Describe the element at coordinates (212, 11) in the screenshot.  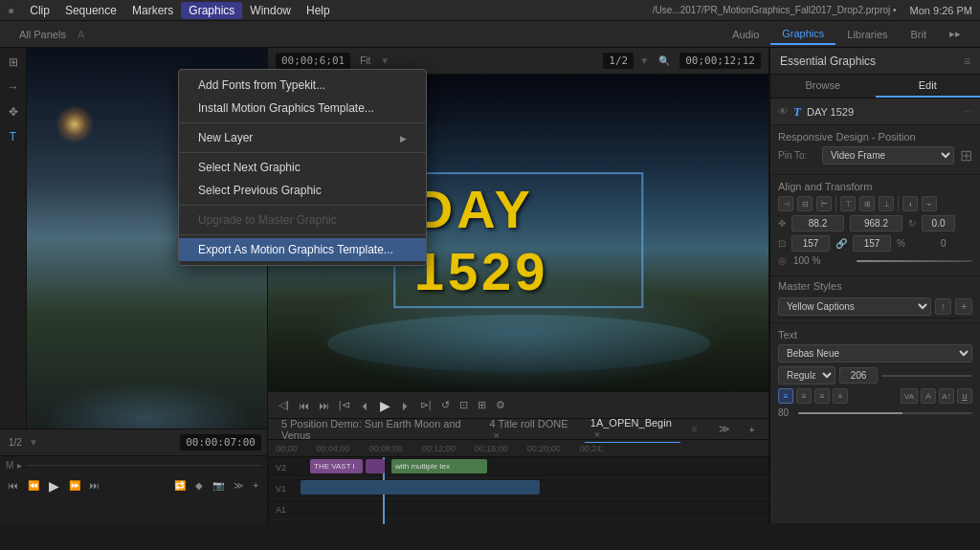
I see `menu-graphics: Graphics` at that location.